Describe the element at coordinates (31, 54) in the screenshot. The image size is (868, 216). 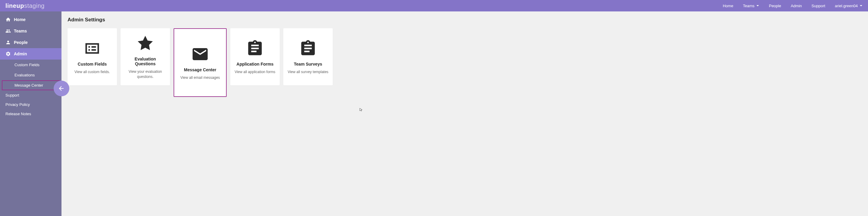
I see `sidebar-admin: Admin` at that location.